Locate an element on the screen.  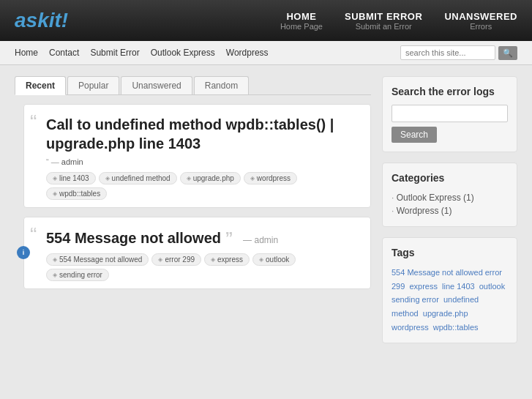
sidebar-search-title: Search the error logs is located at coordinates (449, 92).